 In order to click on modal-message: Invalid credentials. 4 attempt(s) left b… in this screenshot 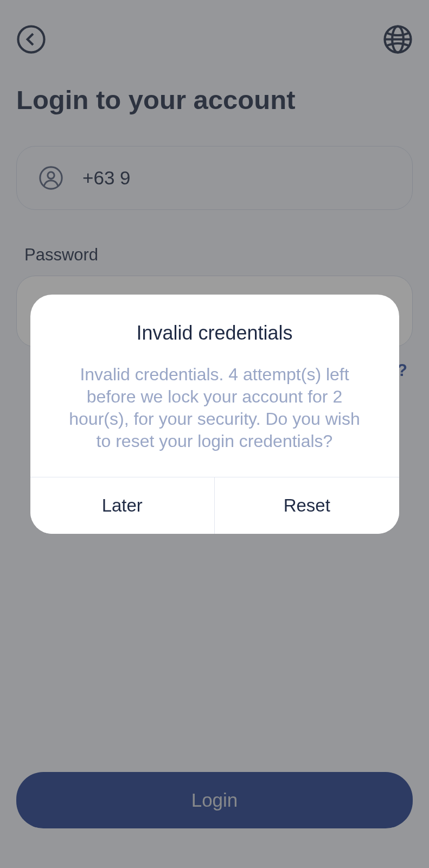, I will do `click(215, 408)`.